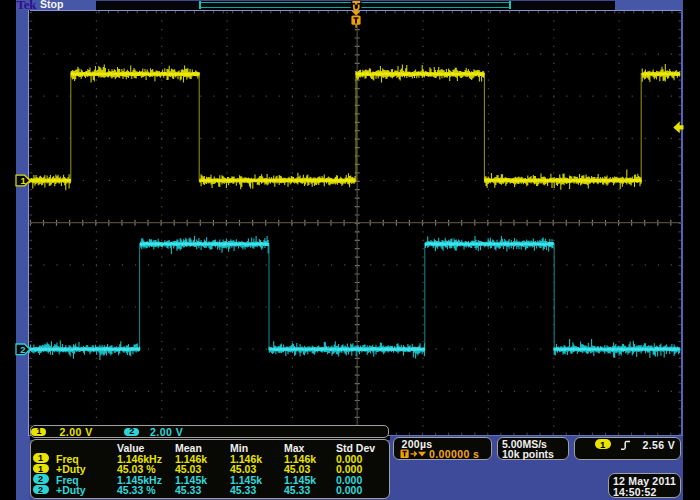  What do you see at coordinates (22, 350) in the screenshot?
I see `svg-text: 2` at bounding box center [22, 350].